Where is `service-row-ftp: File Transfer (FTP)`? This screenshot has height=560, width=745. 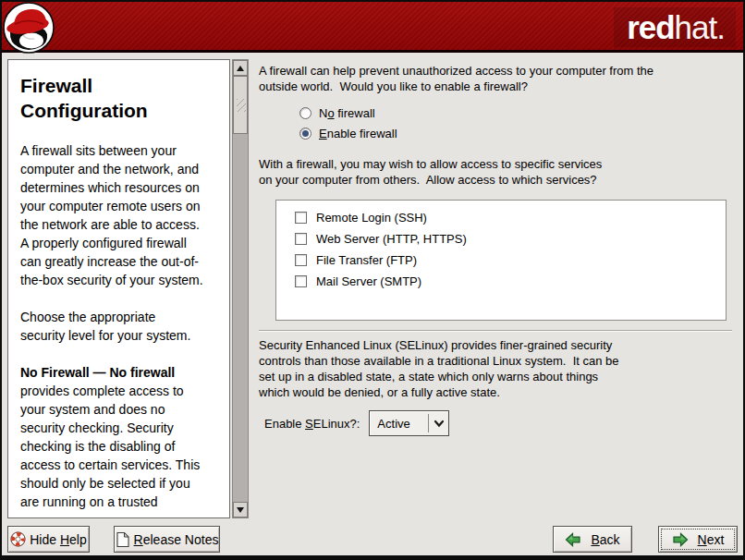
service-row-ftp: File Transfer (FTP) is located at coordinates (510, 261).